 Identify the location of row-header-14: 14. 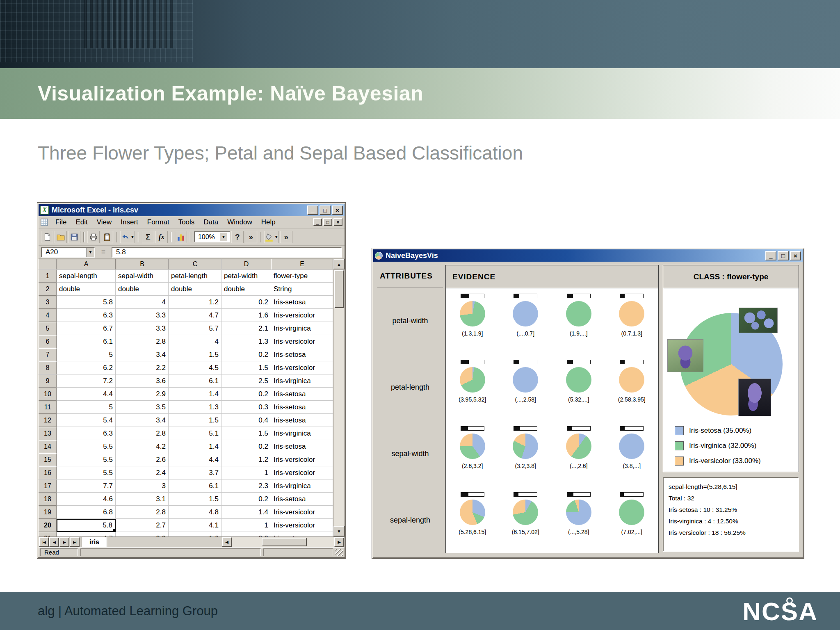
(48, 447).